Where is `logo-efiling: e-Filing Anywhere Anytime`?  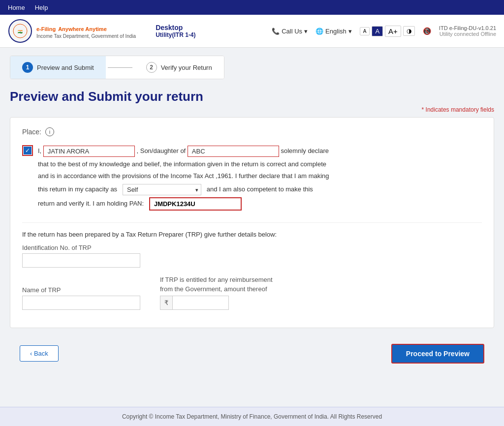 logo-efiling: e-Filing Anywhere Anytime is located at coordinates (86, 29).